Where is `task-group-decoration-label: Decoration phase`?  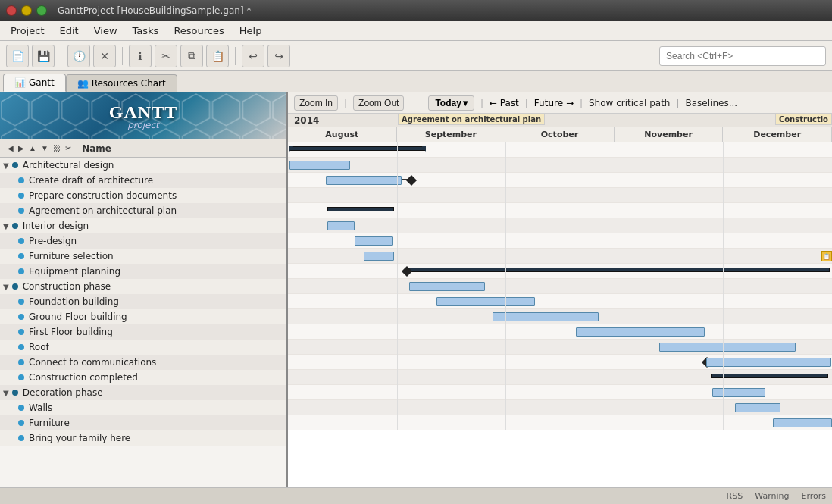
task-group-decoration-label: Decoration phase is located at coordinates (63, 393).